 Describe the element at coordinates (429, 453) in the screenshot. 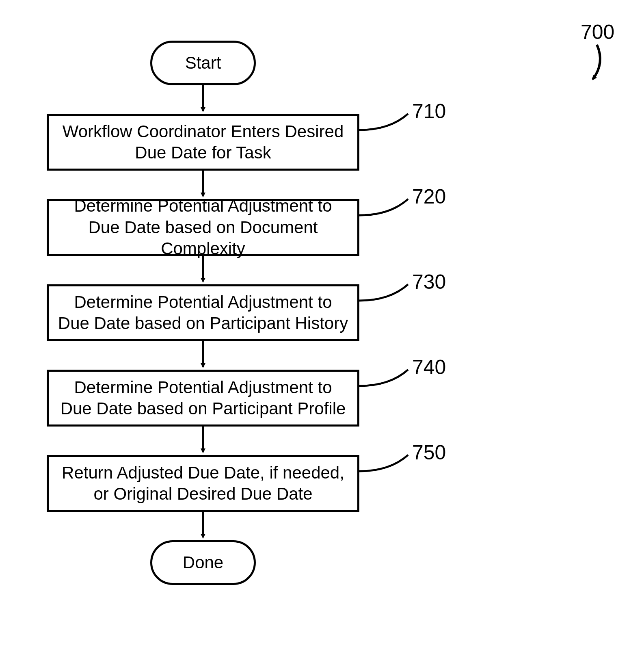

I see `ref-label-750: 750` at that location.